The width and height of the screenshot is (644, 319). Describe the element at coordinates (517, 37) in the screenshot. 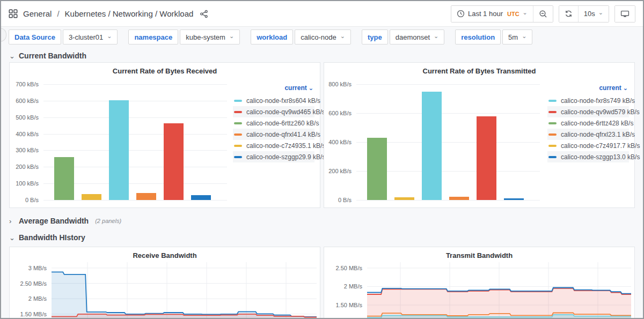

I see `variable-value-dropdown: 5m⌄` at that location.